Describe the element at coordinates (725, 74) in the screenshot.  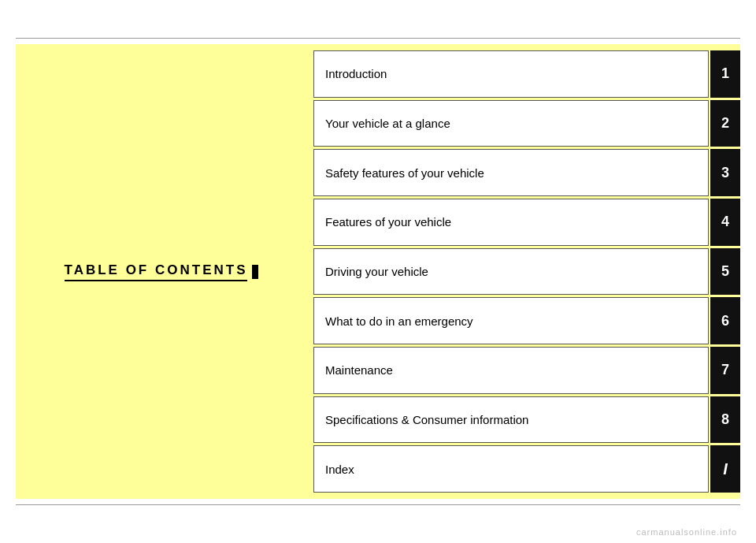
I see `toc-item-number-1: 1` at that location.